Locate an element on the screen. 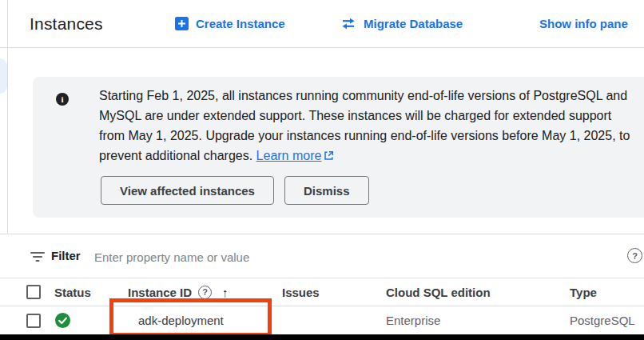 This screenshot has width=644, height=340. filter-input is located at coordinates (334, 257).